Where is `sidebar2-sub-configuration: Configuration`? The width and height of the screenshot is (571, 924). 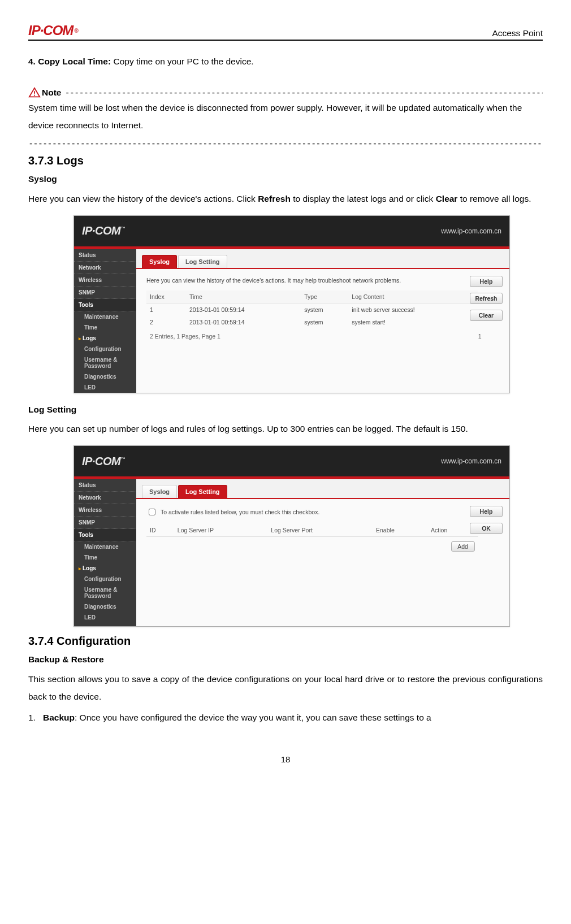 sidebar2-sub-configuration: Configuration is located at coordinates (105, 579).